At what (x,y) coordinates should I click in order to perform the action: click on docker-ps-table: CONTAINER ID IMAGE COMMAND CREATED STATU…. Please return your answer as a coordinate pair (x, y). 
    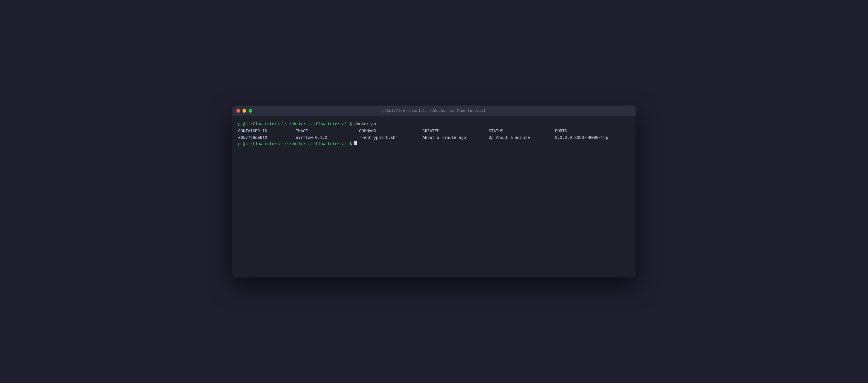
    Looking at the image, I should click on (434, 135).